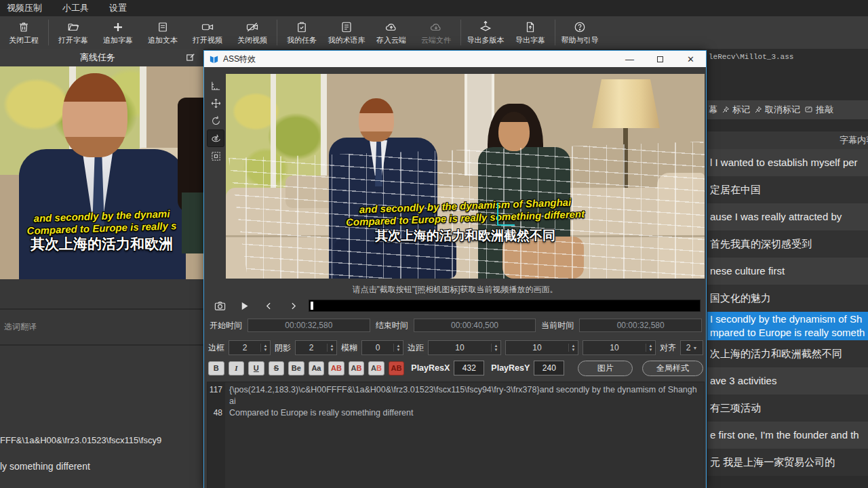 This screenshot has width=868, height=488. What do you see at coordinates (316, 348) in the screenshot?
I see `shadow-stepper: 2 ▲▼` at bounding box center [316, 348].